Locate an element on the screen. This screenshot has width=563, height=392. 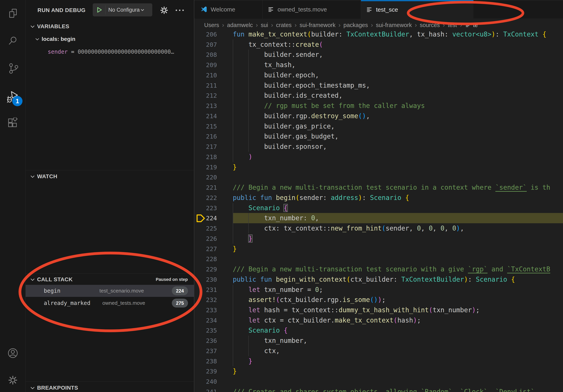
line-number: 238 is located at coordinates (205, 361).